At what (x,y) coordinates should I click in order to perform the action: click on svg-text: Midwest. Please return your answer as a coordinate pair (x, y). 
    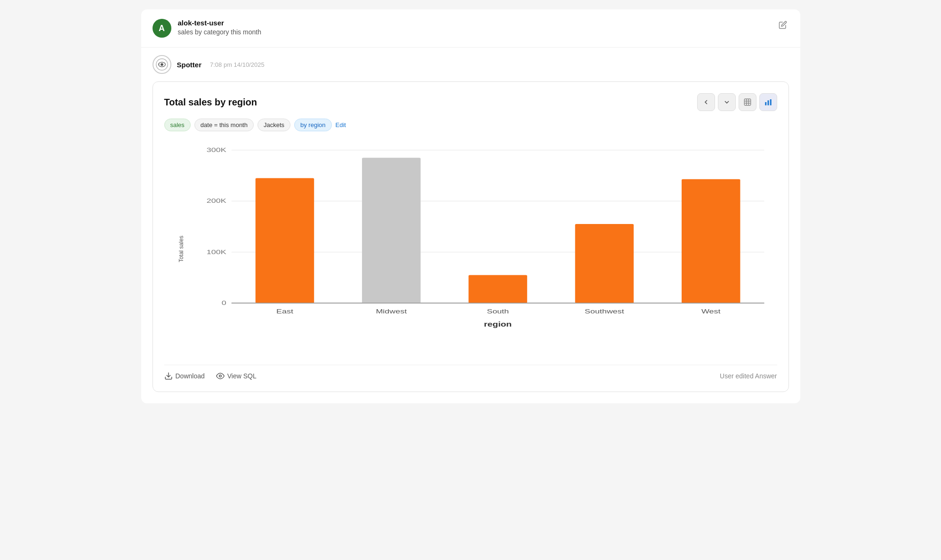
    Looking at the image, I should click on (391, 311).